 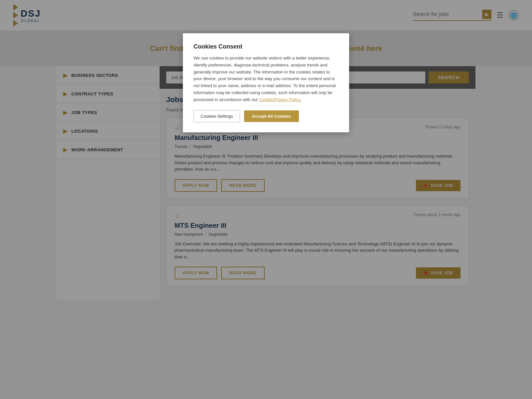 I want to click on cookies-settings-button: Cookies Settings, so click(x=217, y=116).